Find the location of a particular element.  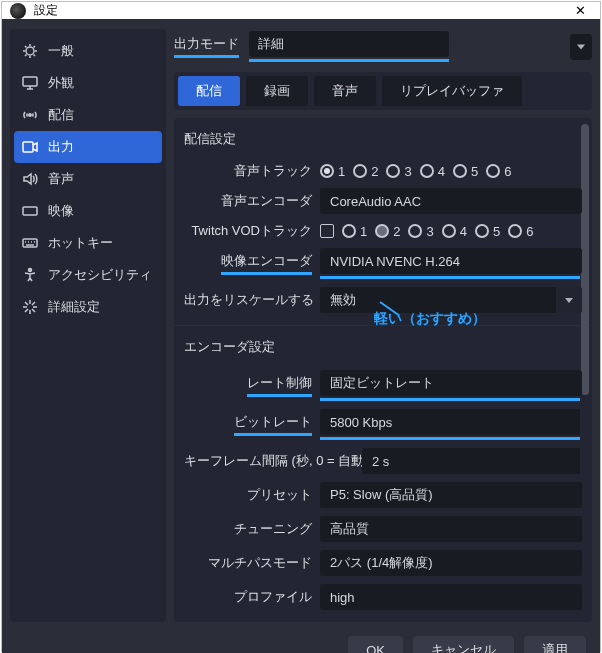

audio-track-1: 1 is located at coordinates (332, 172).